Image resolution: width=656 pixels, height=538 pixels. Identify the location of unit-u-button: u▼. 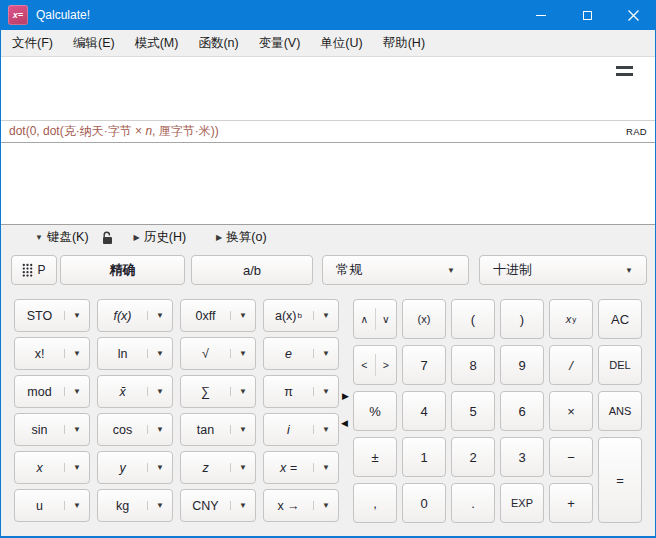
(52, 506).